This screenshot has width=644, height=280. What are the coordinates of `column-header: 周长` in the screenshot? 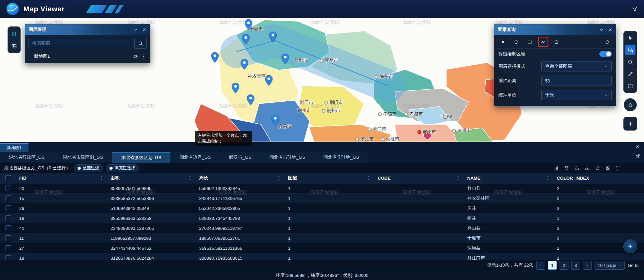 It's located at (241, 178).